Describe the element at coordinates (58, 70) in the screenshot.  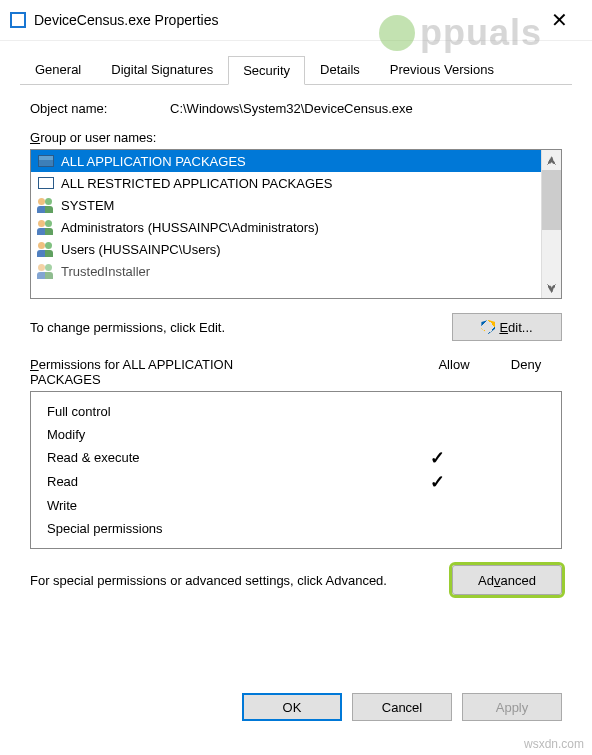
I see `tab-general: General` at that location.